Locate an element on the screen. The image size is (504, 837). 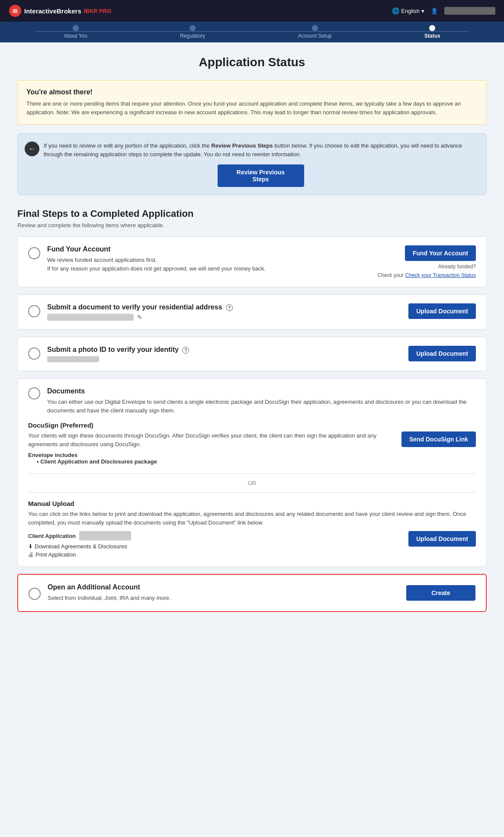
progress-bar: About You Regulatory Account Setup Statu… is located at coordinates (252, 32).